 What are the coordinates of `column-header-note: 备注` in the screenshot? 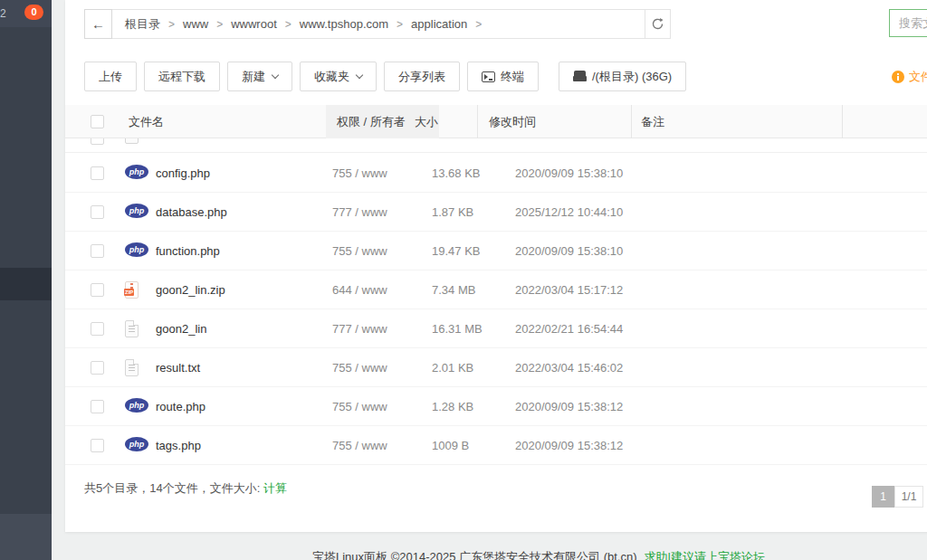 It's located at (653, 121).